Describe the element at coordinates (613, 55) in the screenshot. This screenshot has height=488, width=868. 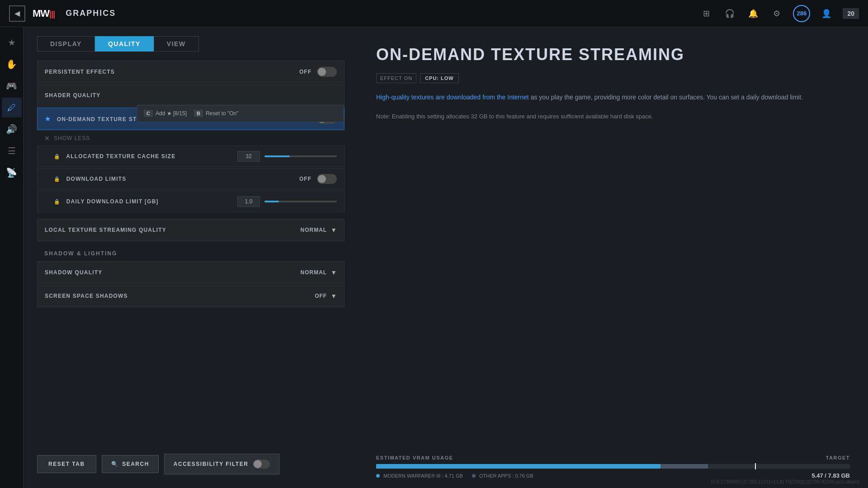
I see `info-title: ON-DEMAND TEXTURE STREAMING` at that location.